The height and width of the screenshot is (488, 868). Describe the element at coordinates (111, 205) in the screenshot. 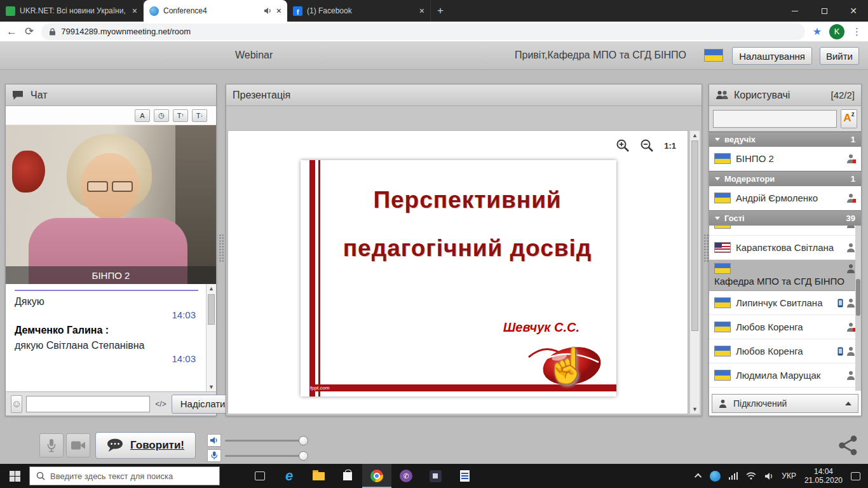

I see `webcam-video: БІНПО 2` at that location.